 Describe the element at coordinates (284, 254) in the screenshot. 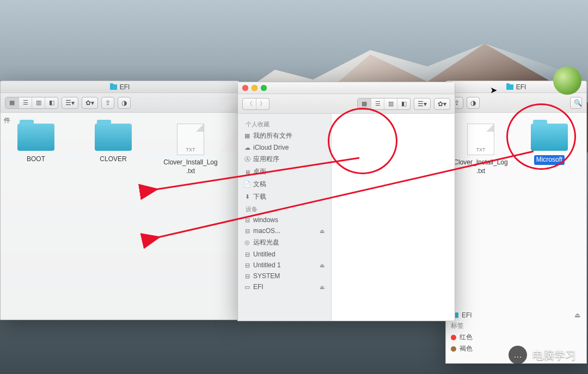

I see `sidebar-item: ⊟Untitled` at that location.